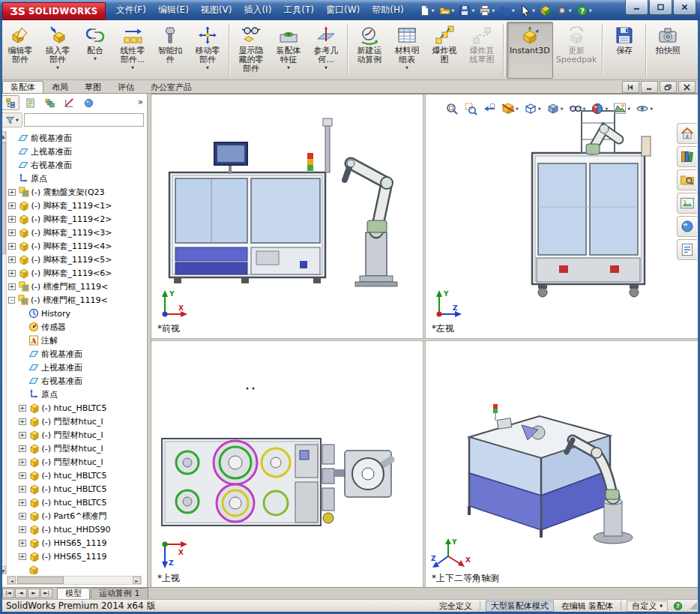 The image size is (700, 614). Describe the element at coordinates (46, 594) in the screenshot. I see `tab-scroll-button: ►|` at that location.